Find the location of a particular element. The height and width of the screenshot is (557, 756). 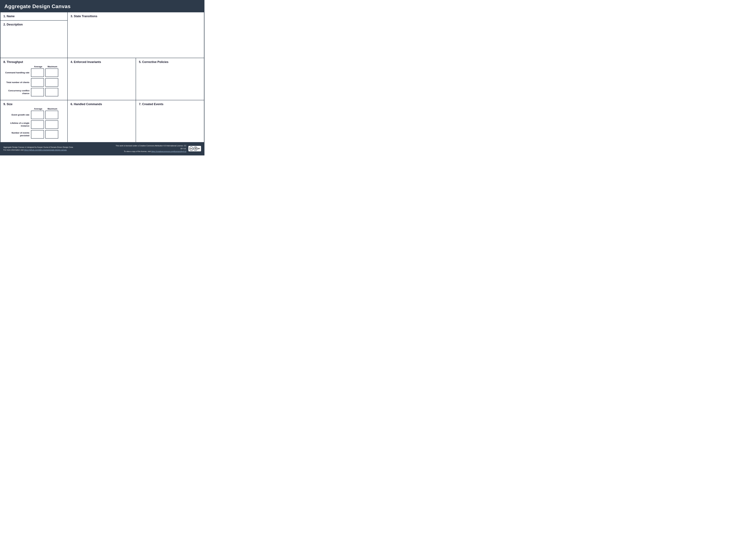

footer-left: Aggregate Design Canvas v1 designed by K… is located at coordinates (38, 149).